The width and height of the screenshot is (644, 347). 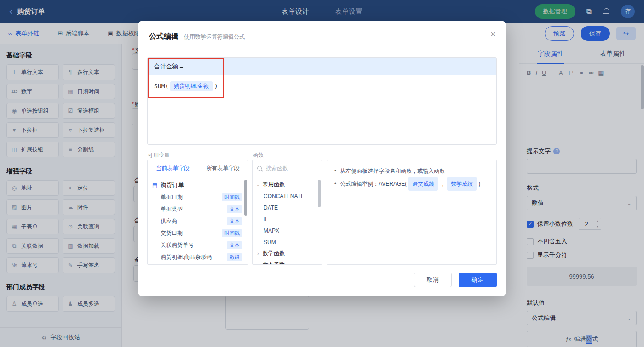 What do you see at coordinates (161, 86) in the screenshot?
I see `formula-function: SUM(` at bounding box center [161, 86].